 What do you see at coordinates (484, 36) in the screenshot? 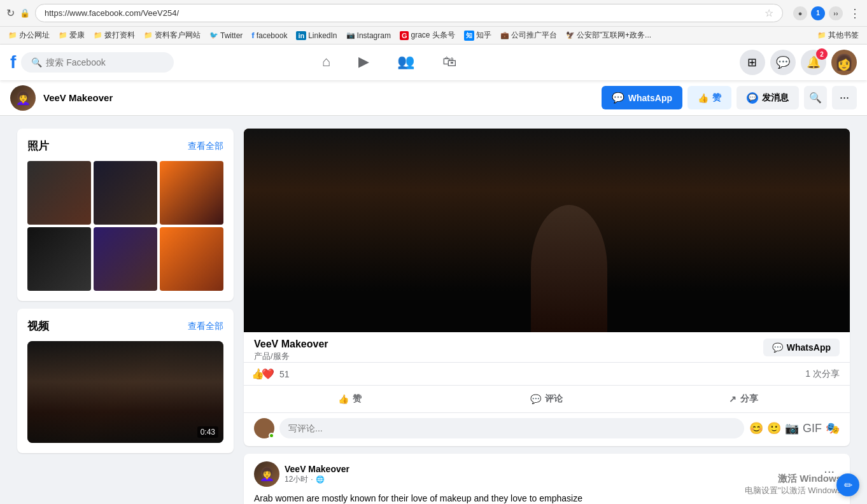
I see `bookmark-label: 知乎` at bounding box center [484, 36].